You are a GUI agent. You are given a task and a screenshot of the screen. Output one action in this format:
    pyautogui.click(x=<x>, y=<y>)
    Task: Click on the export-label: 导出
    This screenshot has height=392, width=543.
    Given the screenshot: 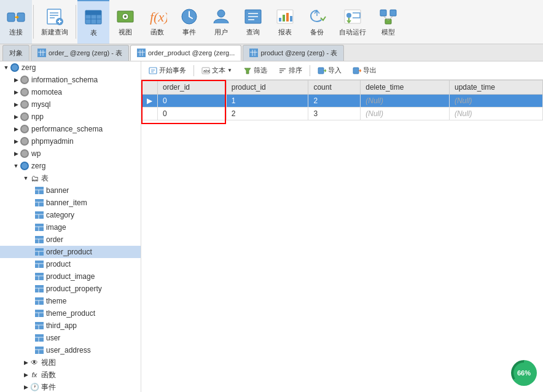 What is the action you would take?
    pyautogui.click(x=370, y=70)
    